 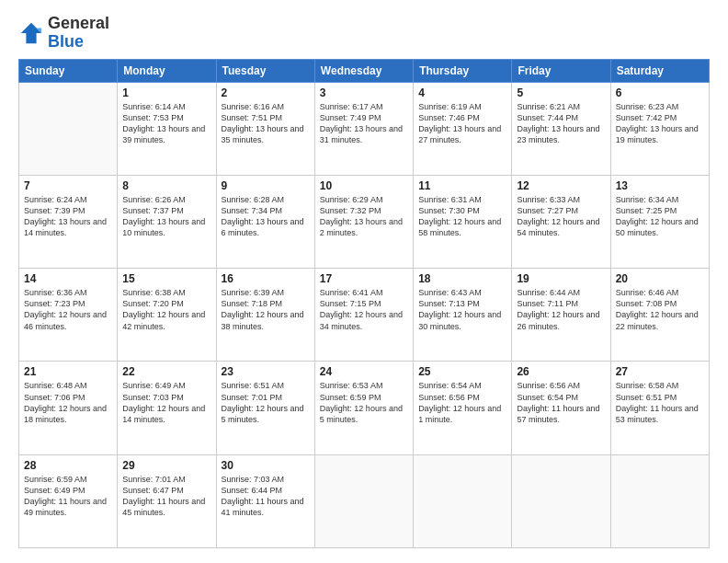 What do you see at coordinates (364, 93) in the screenshot?
I see `day-number: 3` at bounding box center [364, 93].